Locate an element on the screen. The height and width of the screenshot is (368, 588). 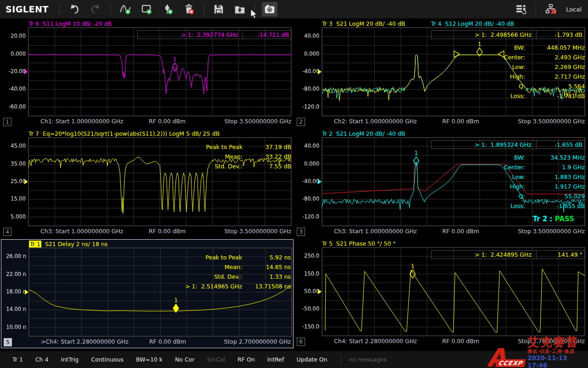
stat-label: > 1: 2.514965 GHz is located at coordinates (202, 288).